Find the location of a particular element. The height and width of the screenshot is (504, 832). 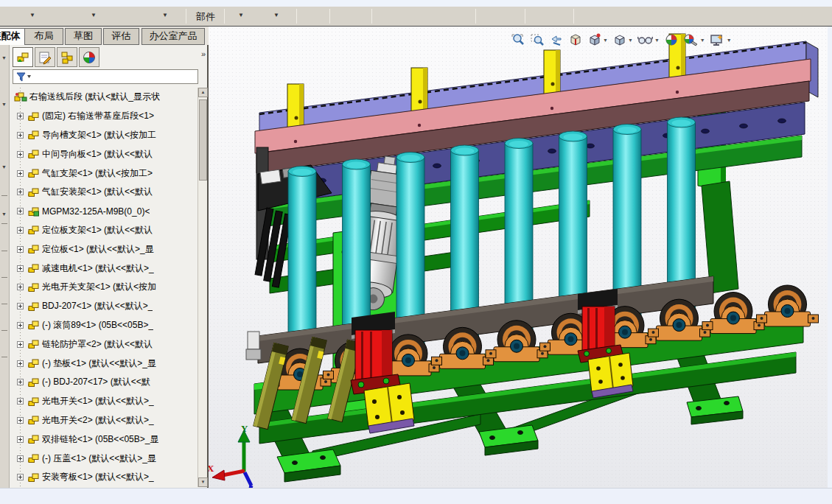

tree-item-label: 右输送线后段 (默认<默认_显示状 is located at coordinates (94, 97).